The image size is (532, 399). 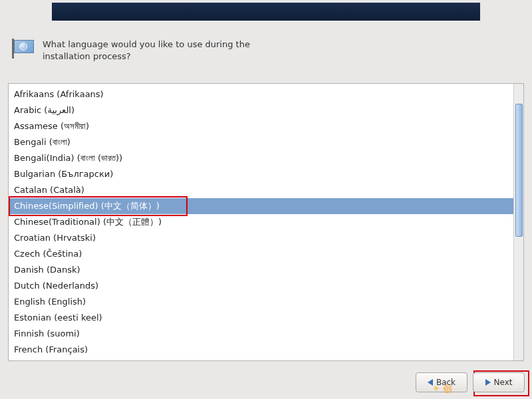 What do you see at coordinates (430, 382) in the screenshot?
I see `arrow-left-icon` at bounding box center [430, 382].